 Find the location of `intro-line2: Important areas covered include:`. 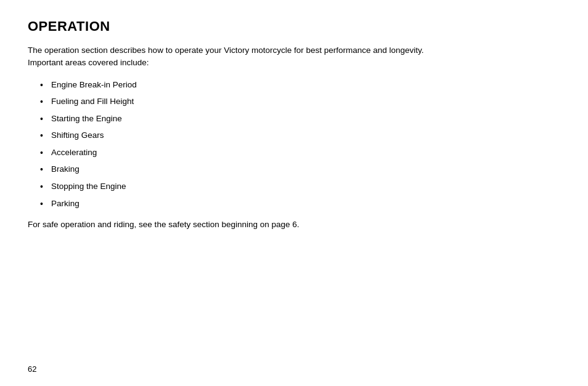

intro-line2: Important areas covered include: is located at coordinates (89, 63).